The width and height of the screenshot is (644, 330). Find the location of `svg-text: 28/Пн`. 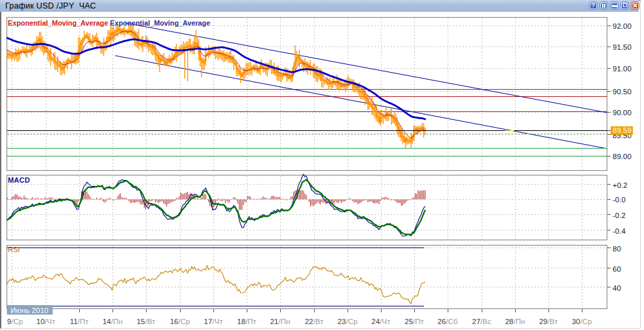

svg-text: 28/Пн is located at coordinates (516, 321).